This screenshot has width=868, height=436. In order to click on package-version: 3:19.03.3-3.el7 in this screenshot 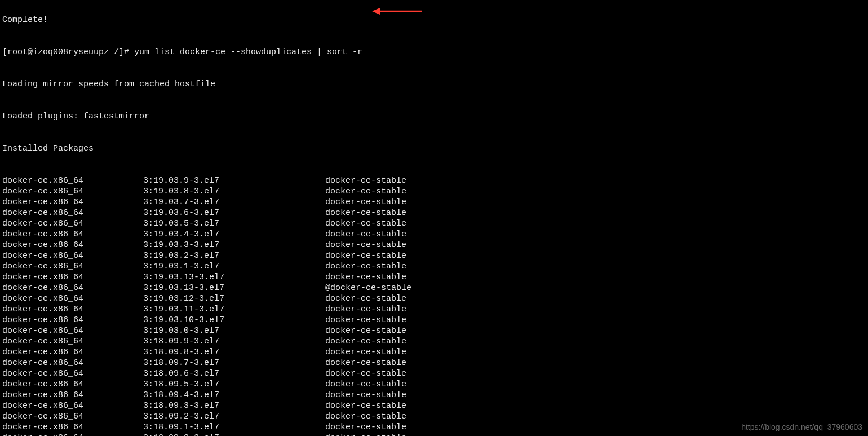, I will do `click(234, 245)`.